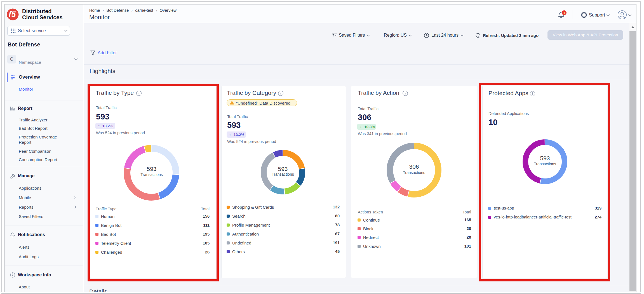 The image size is (644, 294). I want to click on svg-text: f5, so click(12, 14).